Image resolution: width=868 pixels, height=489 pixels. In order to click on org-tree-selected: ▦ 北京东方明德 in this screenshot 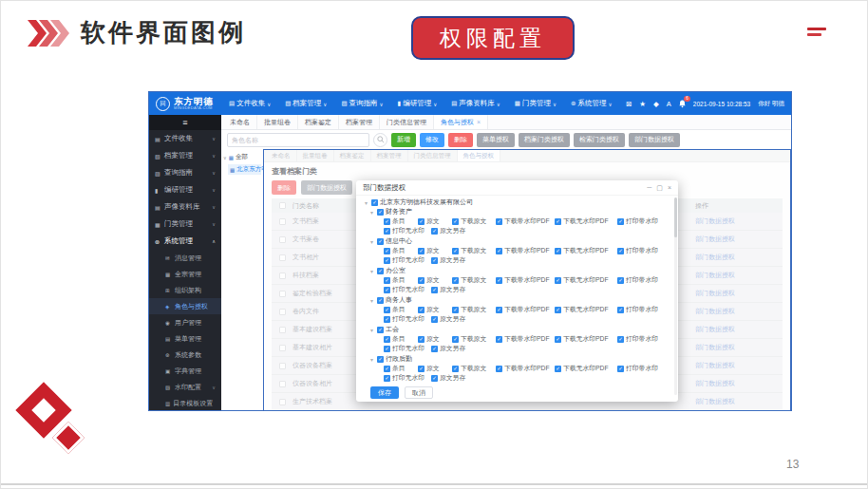, I will do `click(245, 169)`.